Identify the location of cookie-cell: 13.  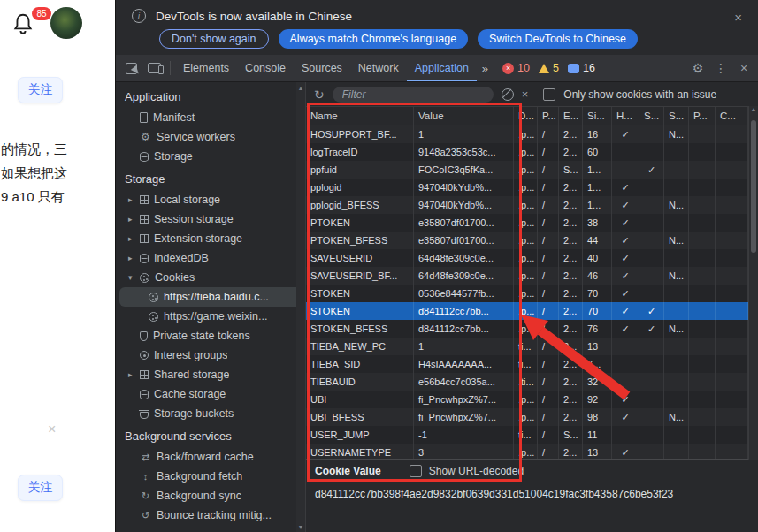
(598, 451).